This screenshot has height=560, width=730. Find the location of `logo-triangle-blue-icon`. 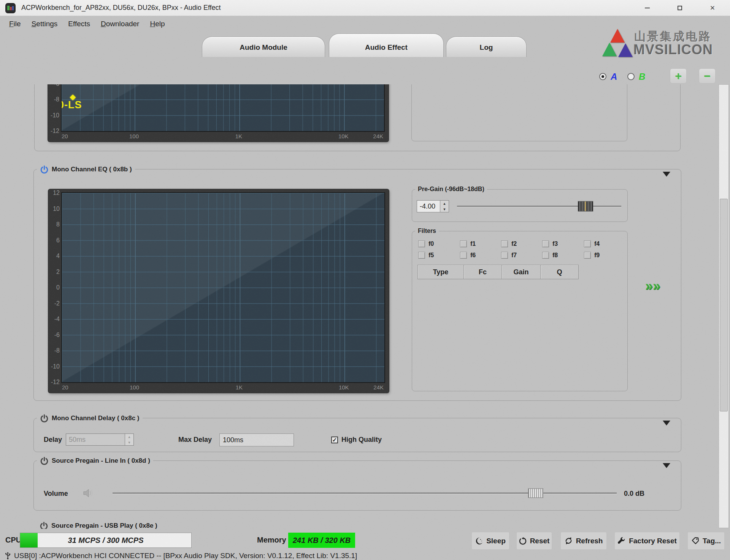

logo-triangle-blue-icon is located at coordinates (625, 50).